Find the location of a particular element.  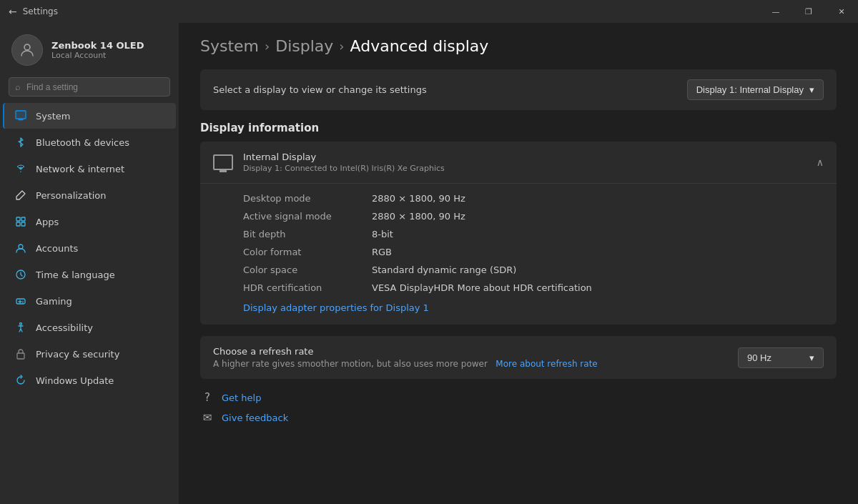

hdr-cert-link: More about HDR certification is located at coordinates (525, 287).